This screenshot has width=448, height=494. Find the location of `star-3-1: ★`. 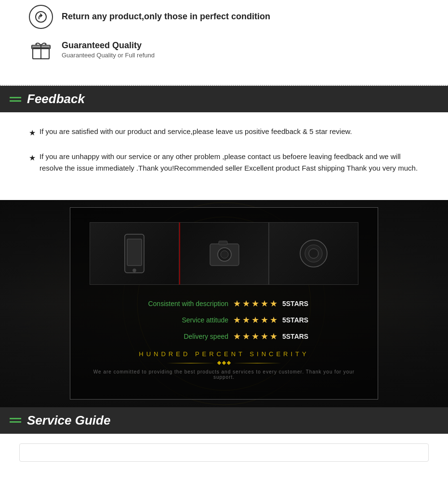

star-3-1: ★ is located at coordinates (237, 336).